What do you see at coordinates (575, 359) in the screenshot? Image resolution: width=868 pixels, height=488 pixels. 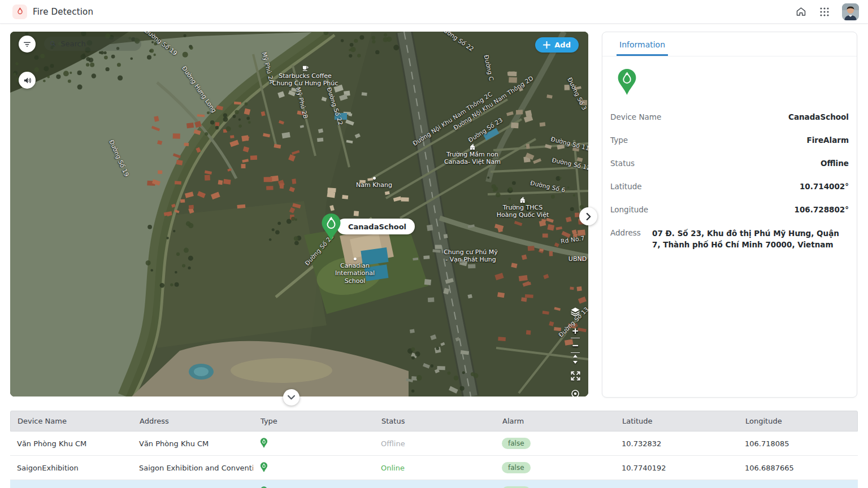 I see `unfold-arrows-icon` at bounding box center [575, 359].